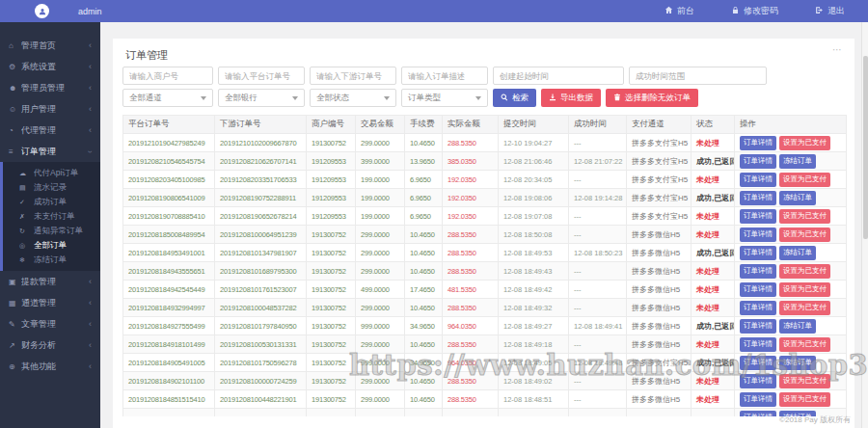 The image size is (868, 428). Describe the element at coordinates (485, 272) in the screenshot. I see `table-row: 2019120818494355565120191208101689795300…` at that location.